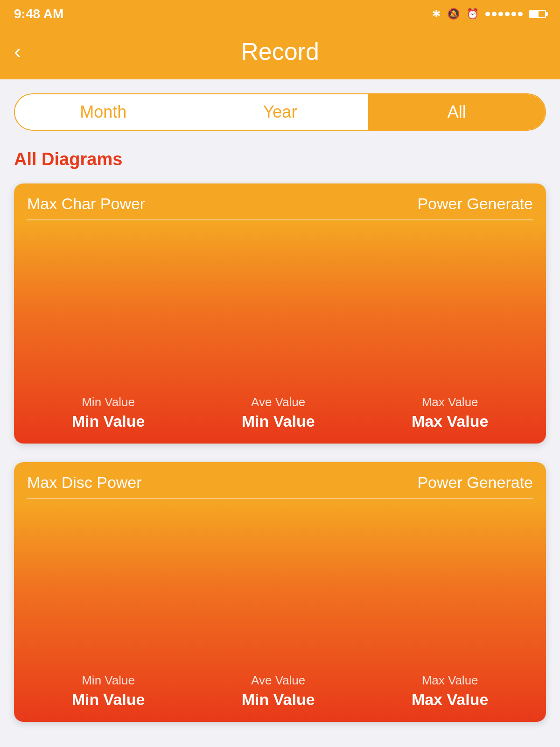 This screenshot has height=747, width=560. Describe the element at coordinates (278, 402) in the screenshot. I see `stat-label-ave: Ave Value` at that location.